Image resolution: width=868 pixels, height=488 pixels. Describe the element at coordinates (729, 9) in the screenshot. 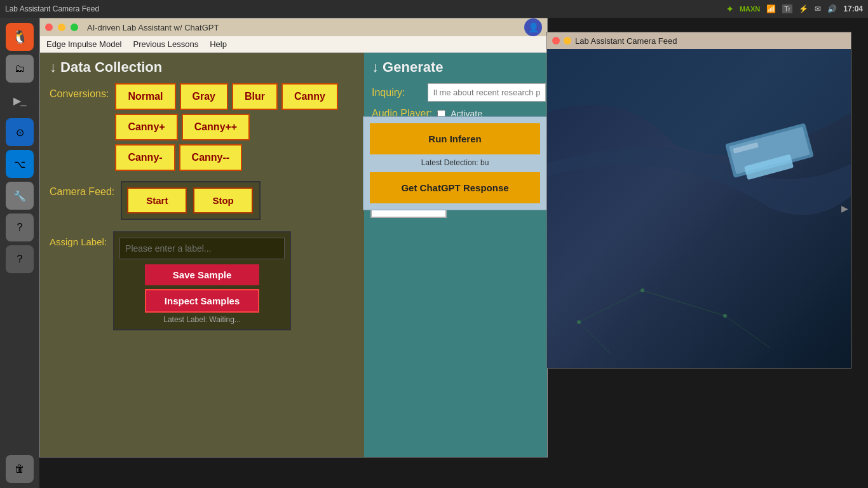

I see `nvidia-icon: ✦` at that location.